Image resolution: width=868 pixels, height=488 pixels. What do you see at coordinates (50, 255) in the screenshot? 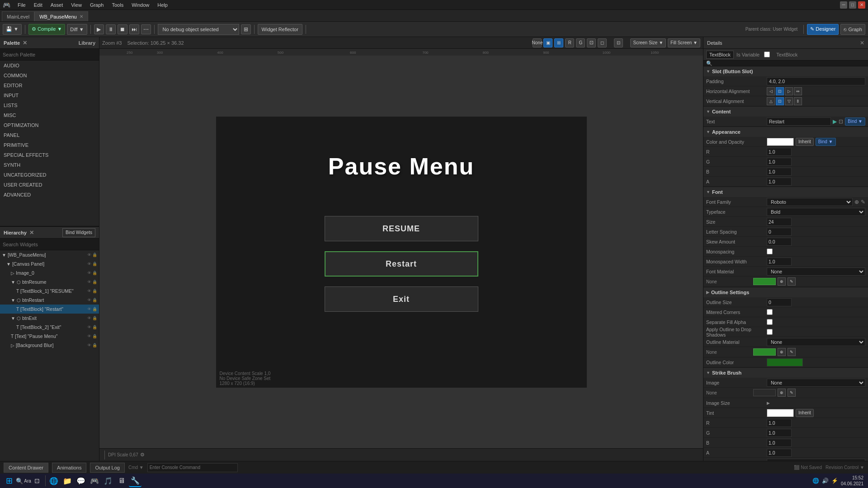
I see `tree-item-wb-pausemenu: ▼ [WB_PauseMenu] 👁🔒` at bounding box center [50, 255].